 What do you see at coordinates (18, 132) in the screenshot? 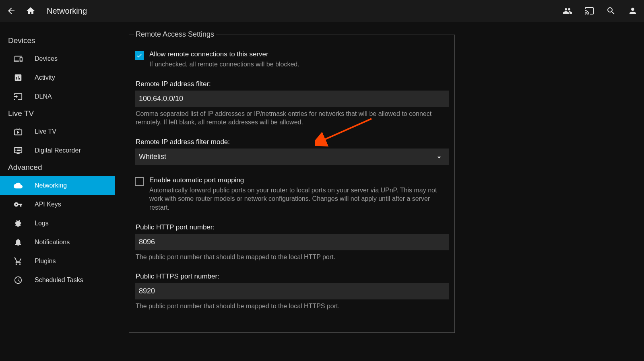
I see `livetv-icon` at bounding box center [18, 132].